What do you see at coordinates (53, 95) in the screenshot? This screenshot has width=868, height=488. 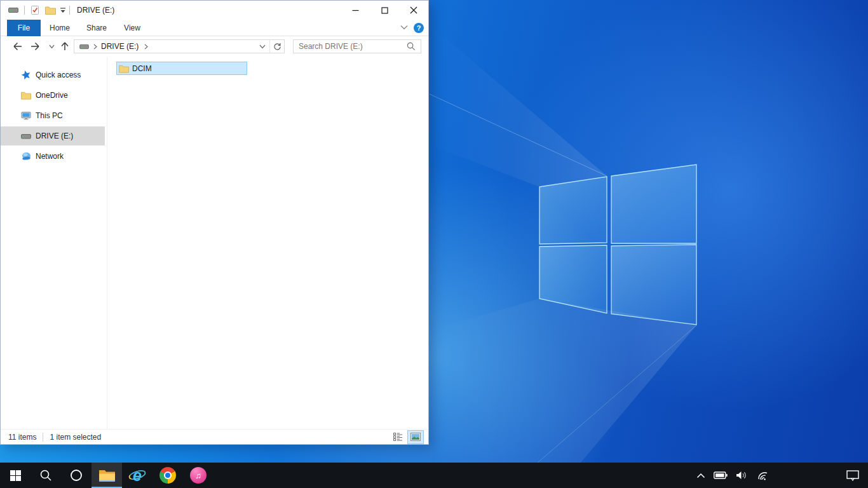 I see `sidebar-item-onedrive: OneDrive` at bounding box center [53, 95].